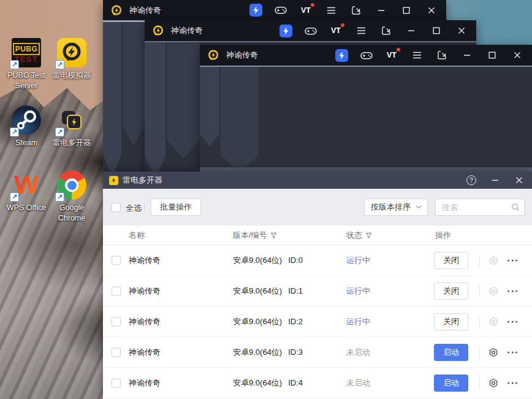 The image size is (532, 399). Describe the element at coordinates (480, 207) in the screenshot. I see `search-box` at that location.